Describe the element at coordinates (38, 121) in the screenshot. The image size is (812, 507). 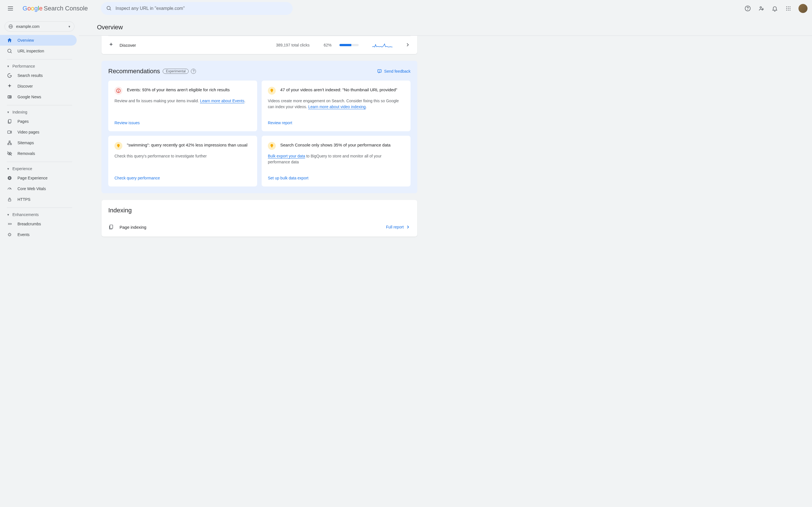
I see `nav-pages: Pages` at that location.